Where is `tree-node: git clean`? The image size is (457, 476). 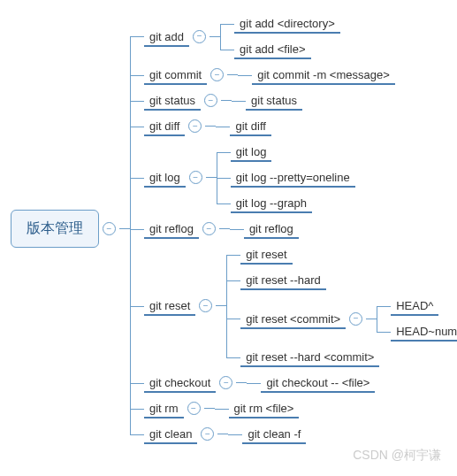
tree-node: git clean is located at coordinates (171, 434).